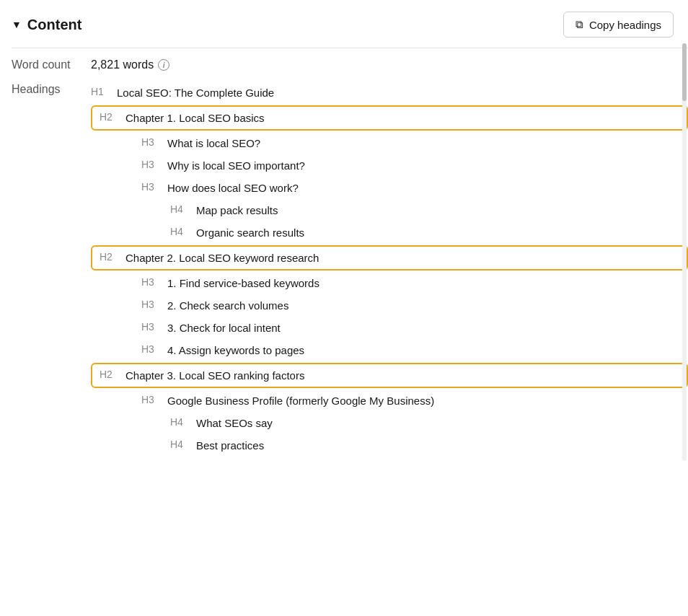 Image resolution: width=688 pixels, height=616 pixels. Describe the element at coordinates (250, 232) in the screenshot. I see `heading-text: Organic search results` at that location.